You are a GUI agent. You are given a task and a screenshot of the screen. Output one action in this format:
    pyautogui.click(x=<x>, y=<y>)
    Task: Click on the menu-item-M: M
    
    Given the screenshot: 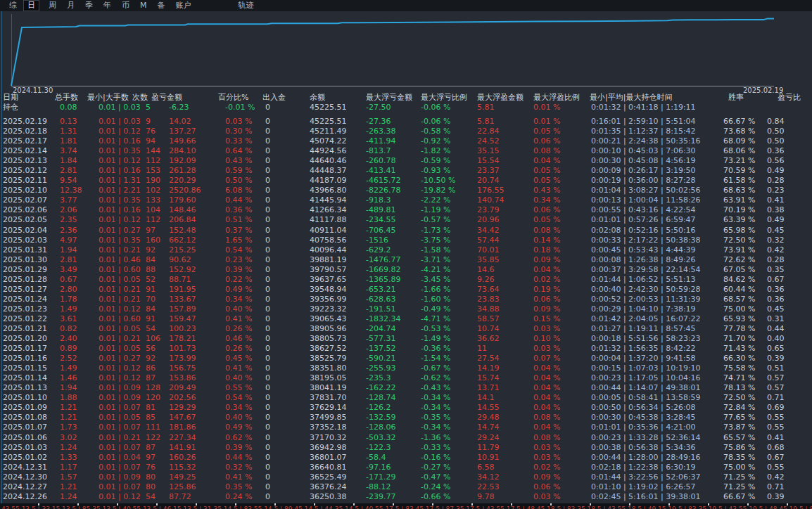 What is the action you would take?
    pyautogui.click(x=144, y=6)
    